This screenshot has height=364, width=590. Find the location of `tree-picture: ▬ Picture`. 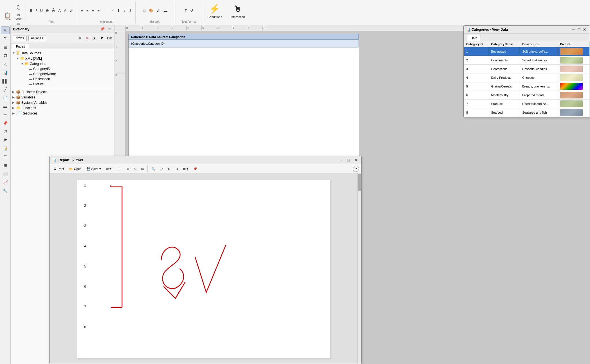

tree-picture: ▬ Picture is located at coordinates (62, 84).